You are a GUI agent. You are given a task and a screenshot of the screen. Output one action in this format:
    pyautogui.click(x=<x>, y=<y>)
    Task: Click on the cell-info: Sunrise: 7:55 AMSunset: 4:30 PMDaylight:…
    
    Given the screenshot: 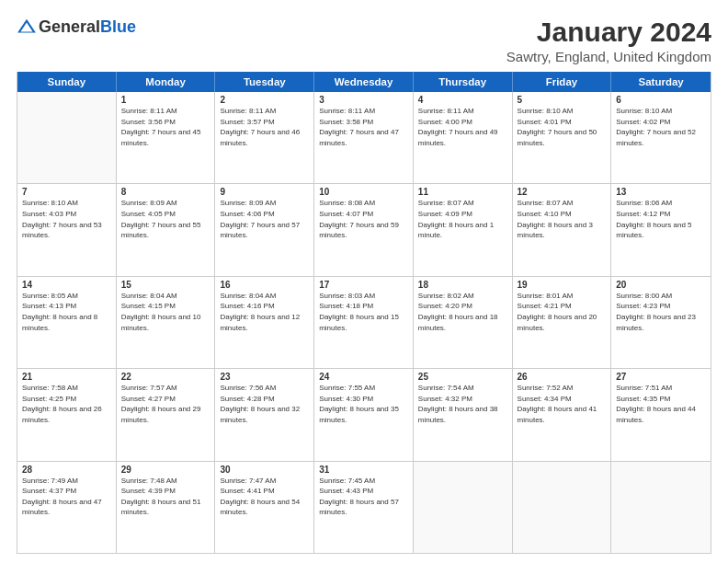 What is the action you would take?
    pyautogui.click(x=364, y=404)
    